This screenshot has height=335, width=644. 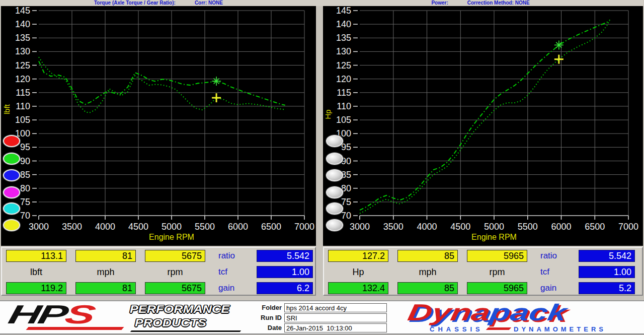 What do you see at coordinates (336, 318) in the screenshot?
I see `run-id-input: SRI` at bounding box center [336, 318].